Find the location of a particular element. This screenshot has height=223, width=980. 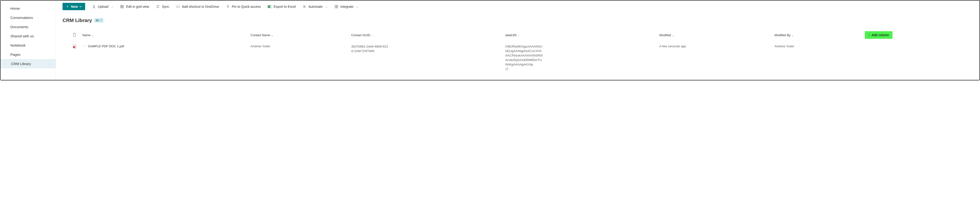

upload-label: Upload is located at coordinates (103, 6).